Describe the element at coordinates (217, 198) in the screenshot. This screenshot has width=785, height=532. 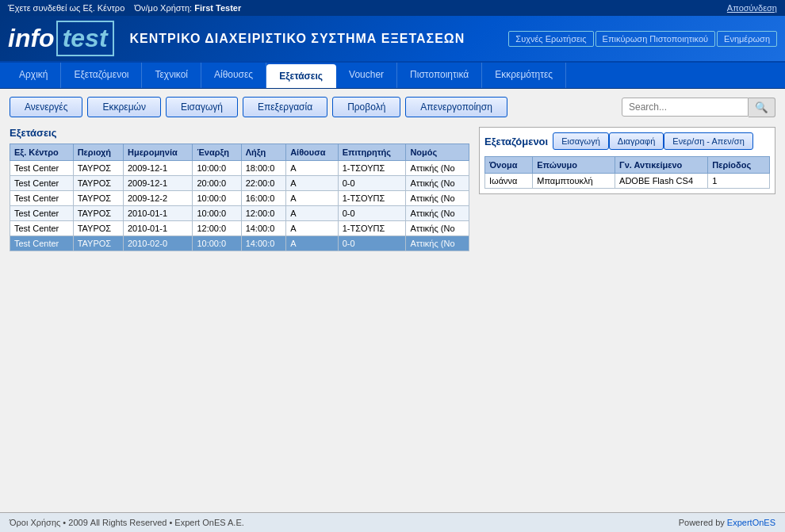
I see `table-cell: 10:00:0` at that location.